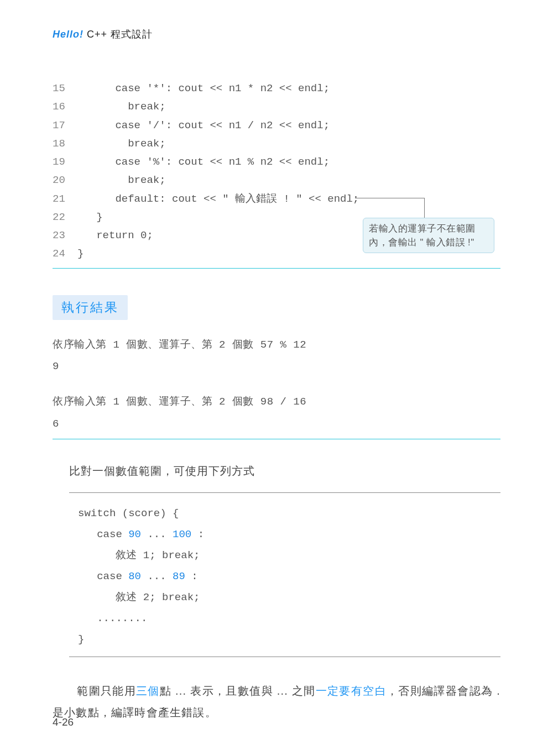  I want to click on code-row: 17 case '/': cout << n1 / n2 << endl;, so click(276, 126).